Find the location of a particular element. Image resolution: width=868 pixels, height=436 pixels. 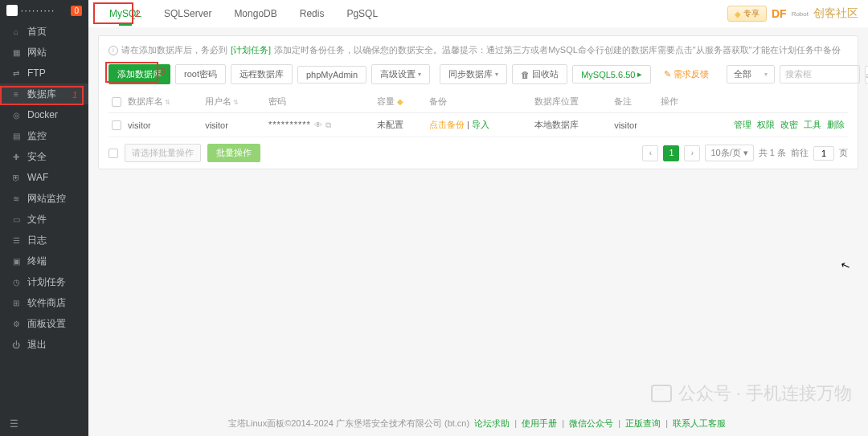

sidebar-collapse-icon: ☰ is located at coordinates (14, 424).